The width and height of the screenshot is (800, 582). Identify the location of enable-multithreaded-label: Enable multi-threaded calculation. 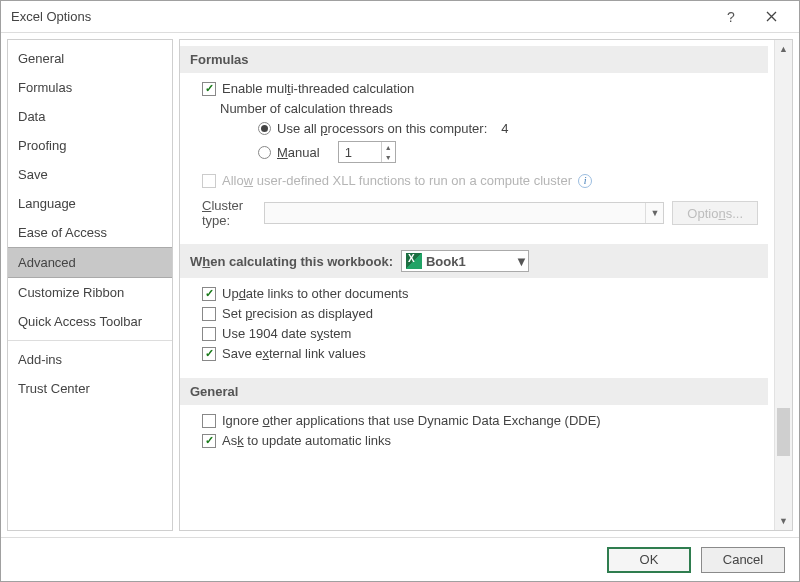
(318, 88).